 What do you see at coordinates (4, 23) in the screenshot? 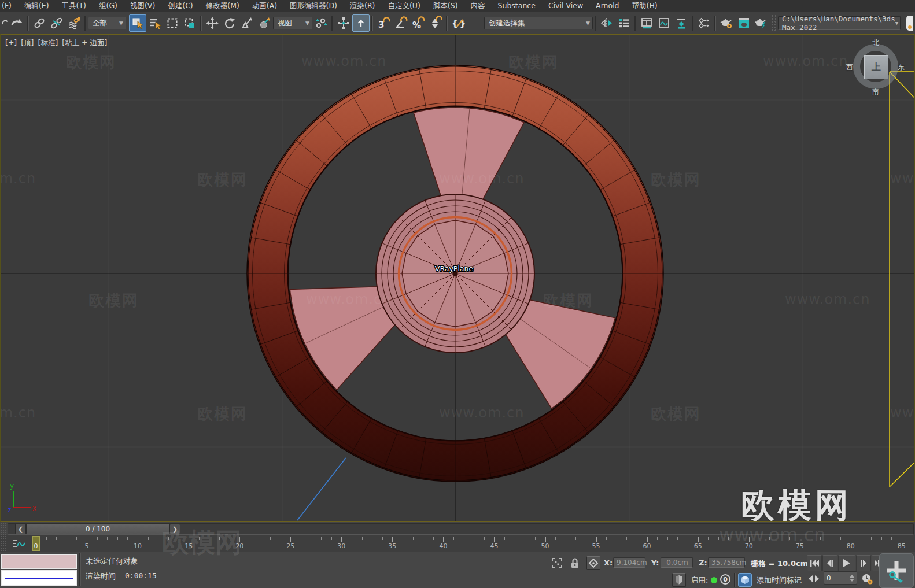
I see `undo-button` at bounding box center [4, 23].